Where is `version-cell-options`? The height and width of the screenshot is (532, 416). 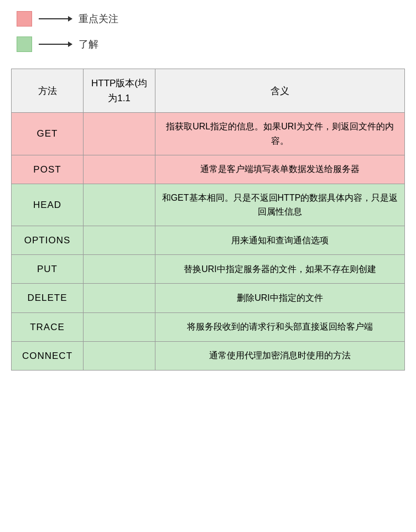
version-cell-options is located at coordinates (119, 240).